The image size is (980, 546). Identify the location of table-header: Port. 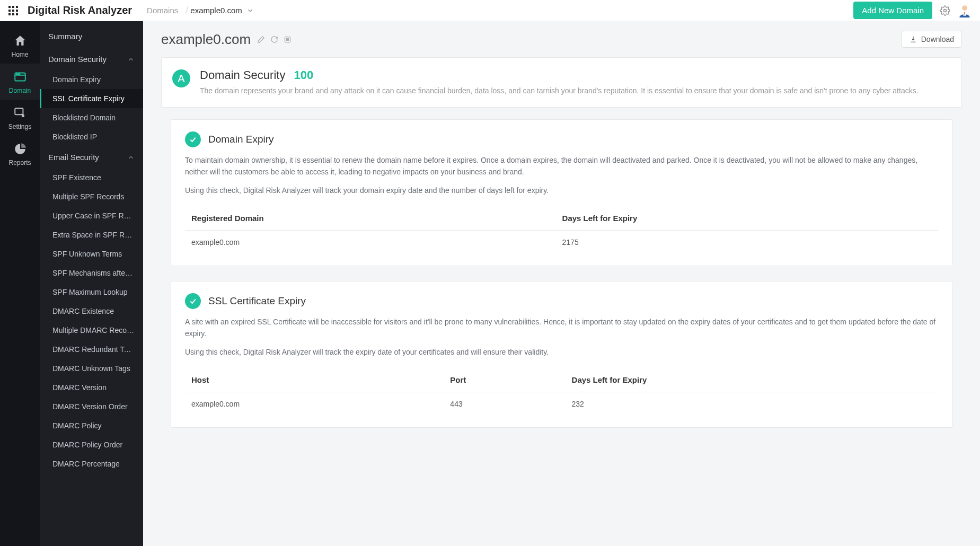
(505, 380).